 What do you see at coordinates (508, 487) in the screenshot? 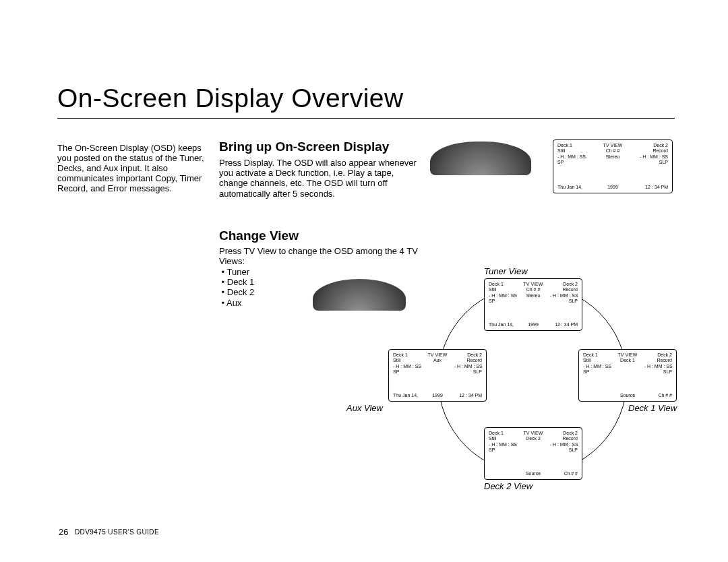
I see `deck2-view-label: Deck 2 View` at bounding box center [508, 487].